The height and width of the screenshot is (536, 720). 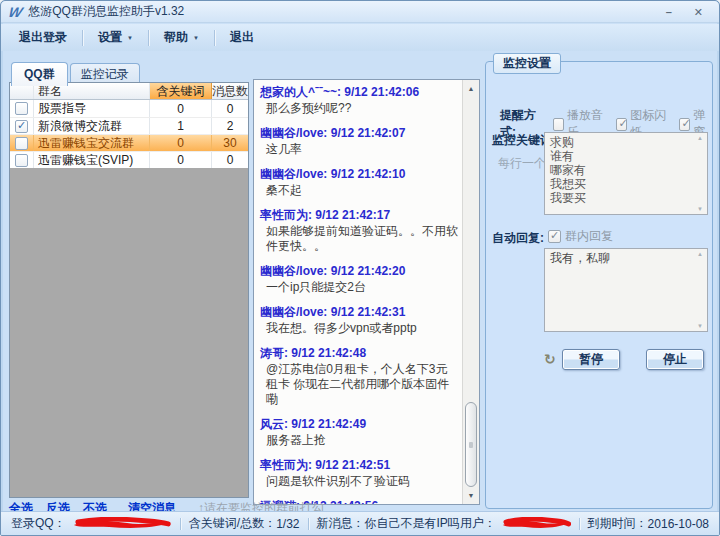 I want to click on message-text: 这几率, so click(x=359, y=150).